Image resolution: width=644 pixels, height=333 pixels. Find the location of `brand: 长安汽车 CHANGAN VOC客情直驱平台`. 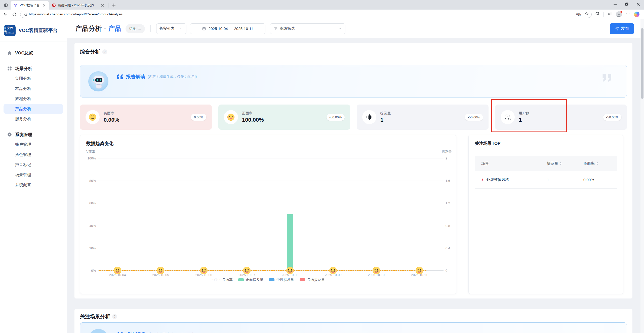

brand: 长安汽车 CHANGAN VOC客情直驱平台 is located at coordinates (33, 30).